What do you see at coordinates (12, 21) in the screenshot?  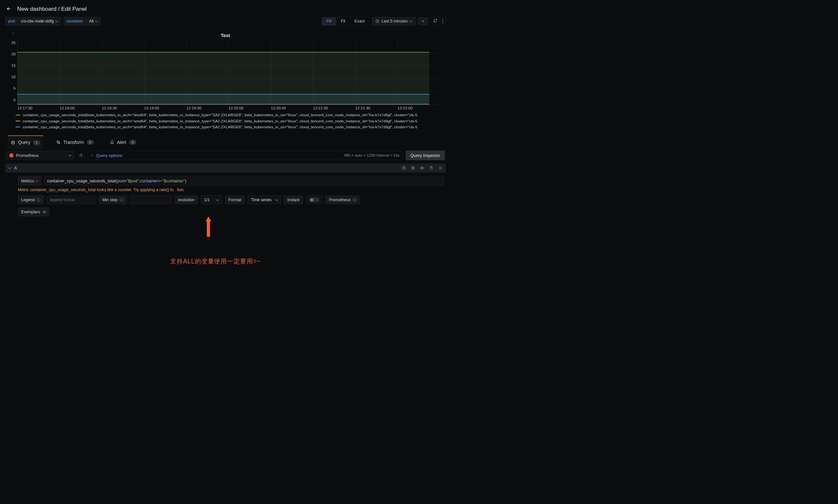 I see `var-pod-label: pod` at bounding box center [12, 21].